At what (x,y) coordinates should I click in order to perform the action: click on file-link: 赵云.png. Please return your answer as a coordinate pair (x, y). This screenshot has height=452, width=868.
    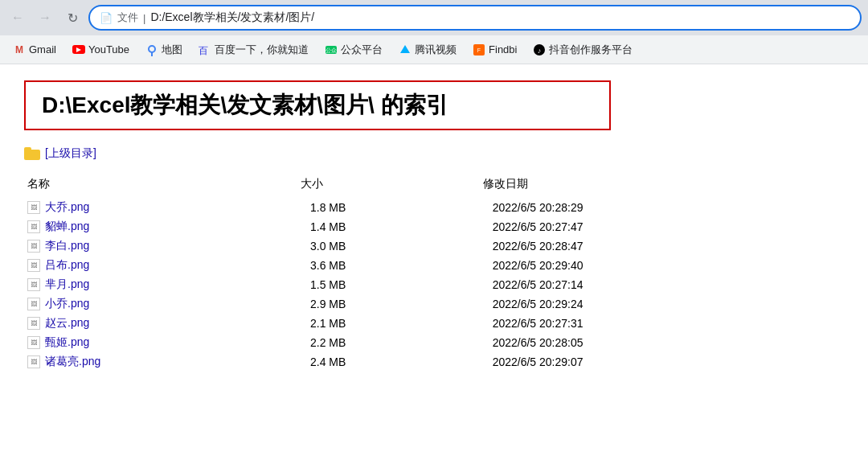
    Looking at the image, I should click on (68, 323).